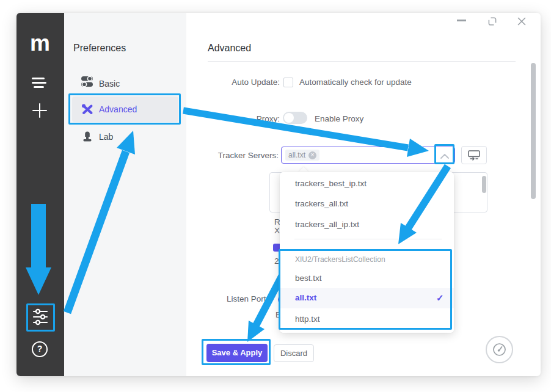  What do you see at coordinates (87, 82) in the screenshot?
I see `toggles-icon` at bounding box center [87, 82].